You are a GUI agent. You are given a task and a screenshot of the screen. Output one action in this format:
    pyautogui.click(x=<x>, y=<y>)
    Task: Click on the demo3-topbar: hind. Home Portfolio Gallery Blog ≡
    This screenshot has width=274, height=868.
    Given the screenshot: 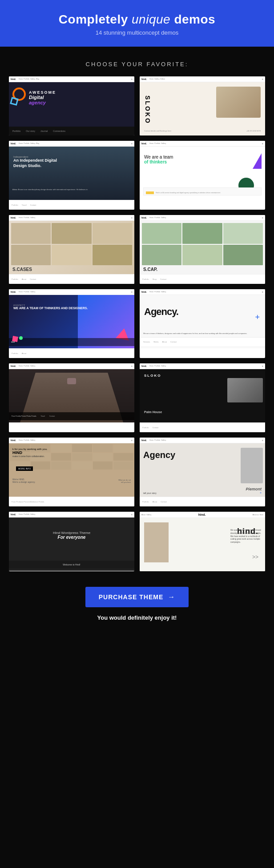 What is the action you would take?
    pyautogui.click(x=72, y=144)
    